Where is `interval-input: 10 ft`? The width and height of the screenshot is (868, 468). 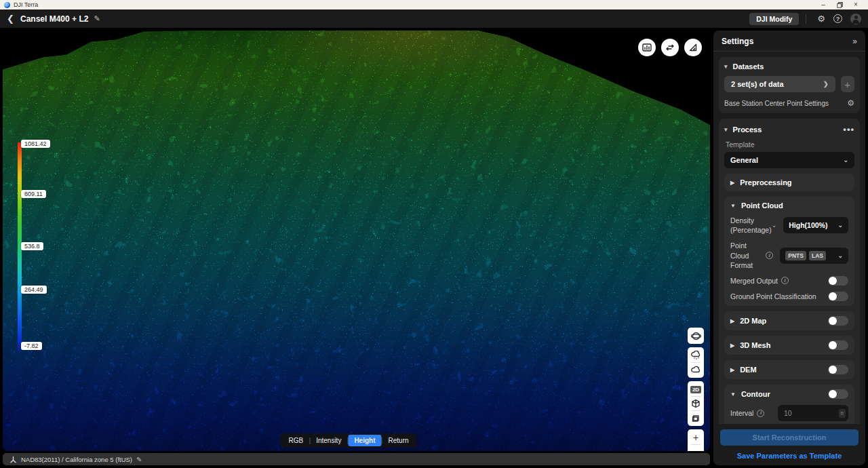 interval-input: 10 ft is located at coordinates (813, 413).